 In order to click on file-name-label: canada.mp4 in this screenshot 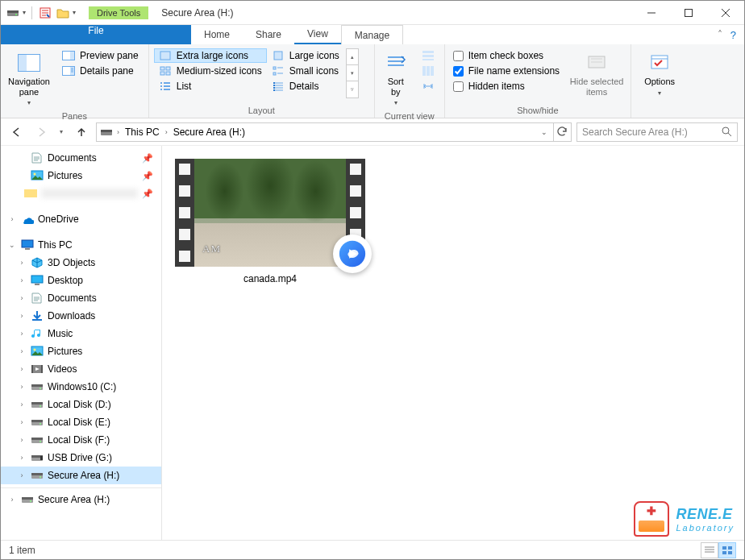, I will do `click(270, 279)`.